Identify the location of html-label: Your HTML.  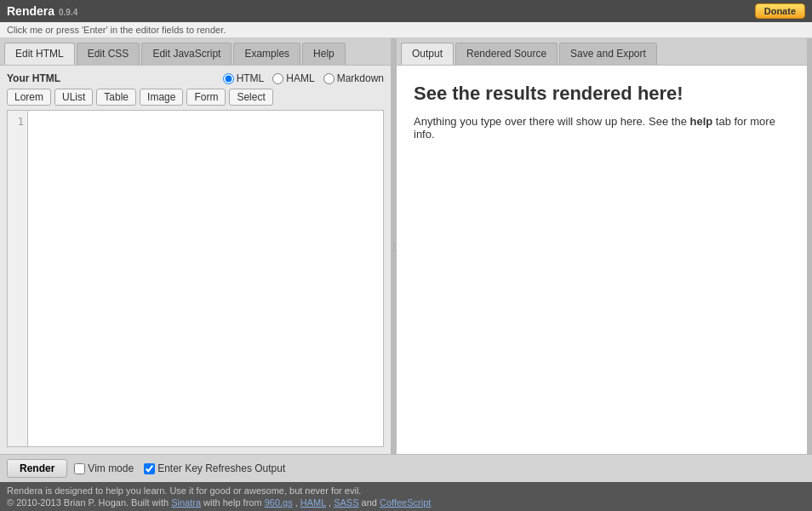
(34, 78).